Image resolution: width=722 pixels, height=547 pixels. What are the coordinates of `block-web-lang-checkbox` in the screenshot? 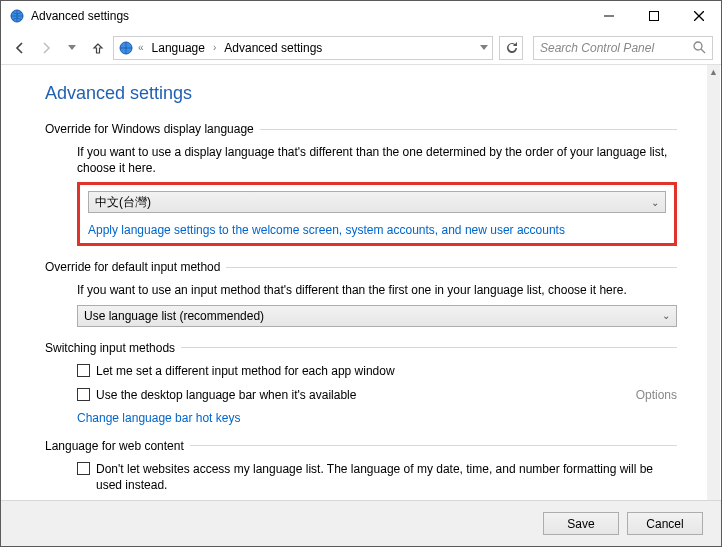 It's located at (84, 468).